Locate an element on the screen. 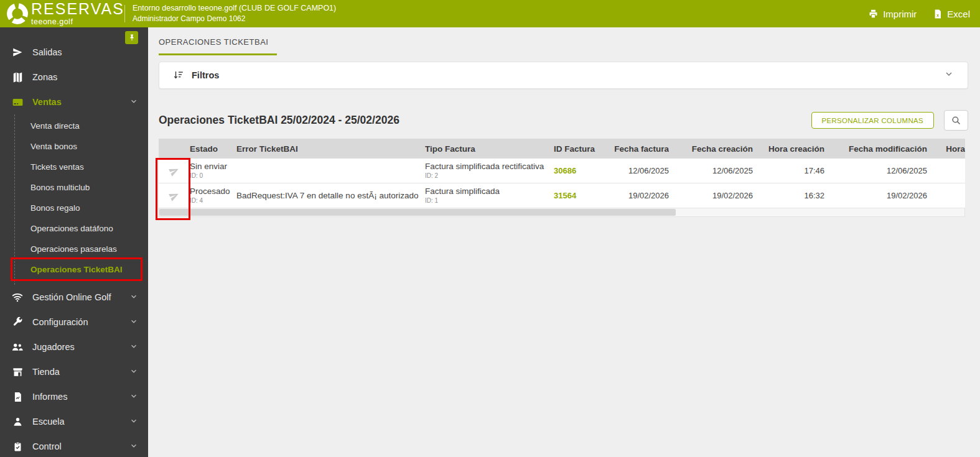 The height and width of the screenshot is (457, 980). clipboard-check-icon is located at coordinates (17, 446).